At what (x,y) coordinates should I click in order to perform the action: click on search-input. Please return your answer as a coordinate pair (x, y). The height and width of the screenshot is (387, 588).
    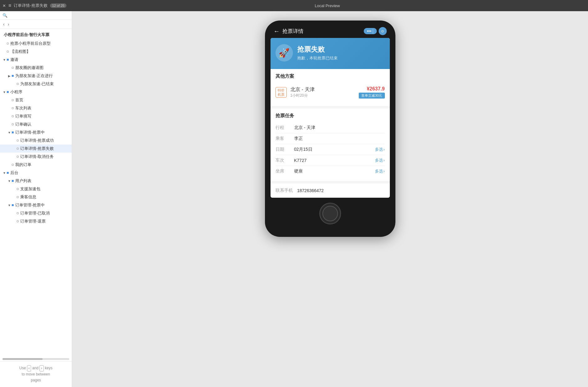
    Looking at the image, I should click on (39, 16).